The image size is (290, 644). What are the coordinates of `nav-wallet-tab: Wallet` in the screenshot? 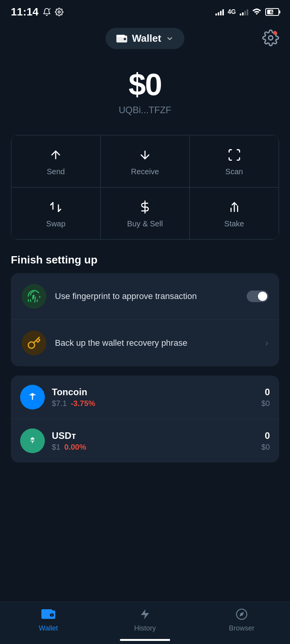 It's located at (48, 620).